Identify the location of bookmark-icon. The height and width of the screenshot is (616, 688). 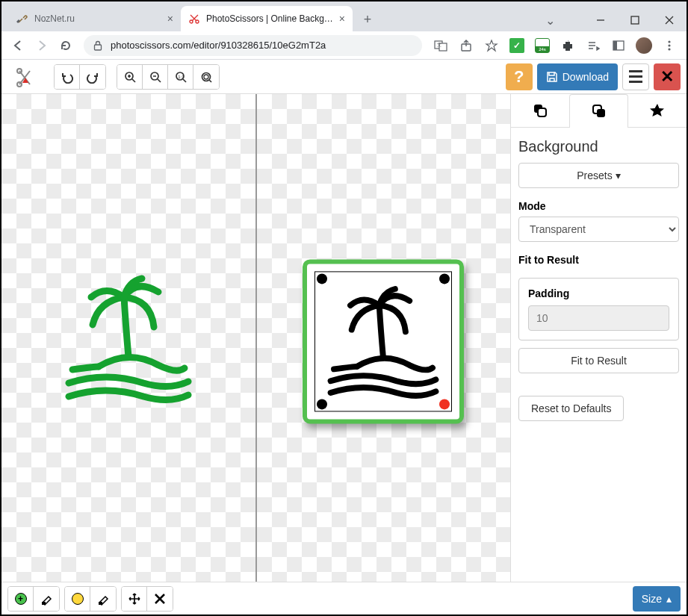
(492, 46).